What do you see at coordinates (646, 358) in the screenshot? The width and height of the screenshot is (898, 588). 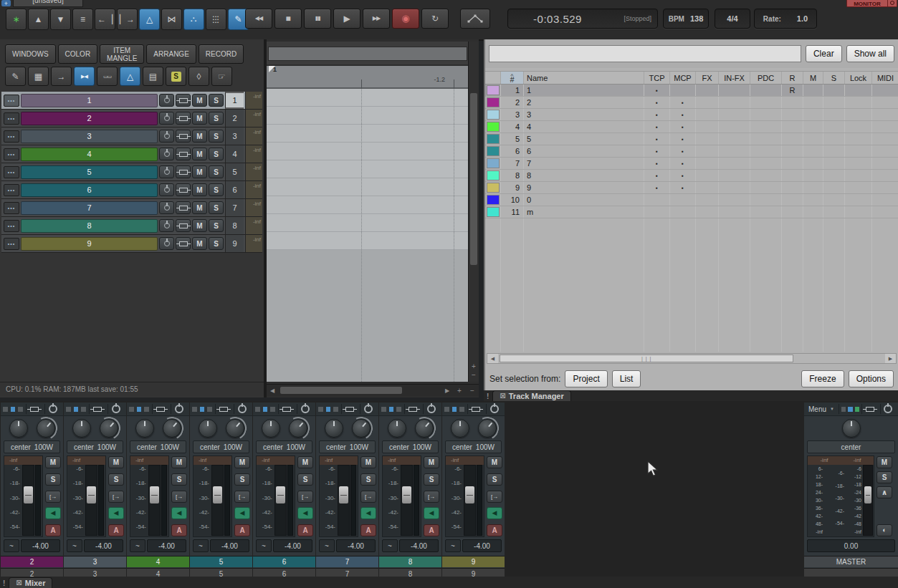 I see `scrollbar-handle: | | |` at bounding box center [646, 358].